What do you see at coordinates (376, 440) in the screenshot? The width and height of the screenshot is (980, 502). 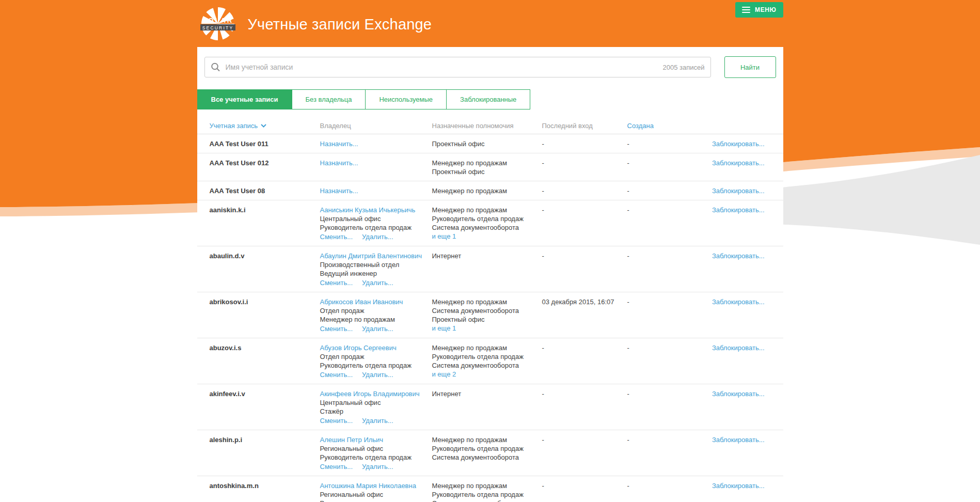 I see `owner-name-link: Алешин Петр Ильич` at bounding box center [376, 440].